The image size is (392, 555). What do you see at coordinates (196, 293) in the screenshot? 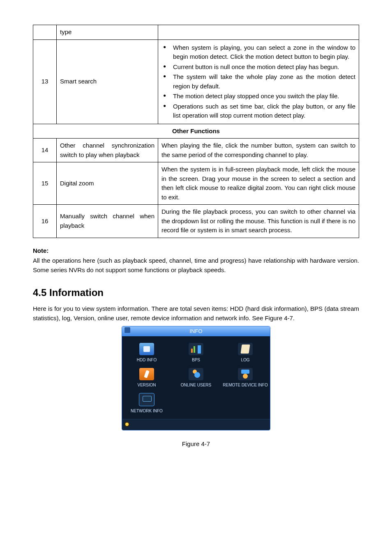
I see `section-heading: 4.5 Information` at bounding box center [196, 293].